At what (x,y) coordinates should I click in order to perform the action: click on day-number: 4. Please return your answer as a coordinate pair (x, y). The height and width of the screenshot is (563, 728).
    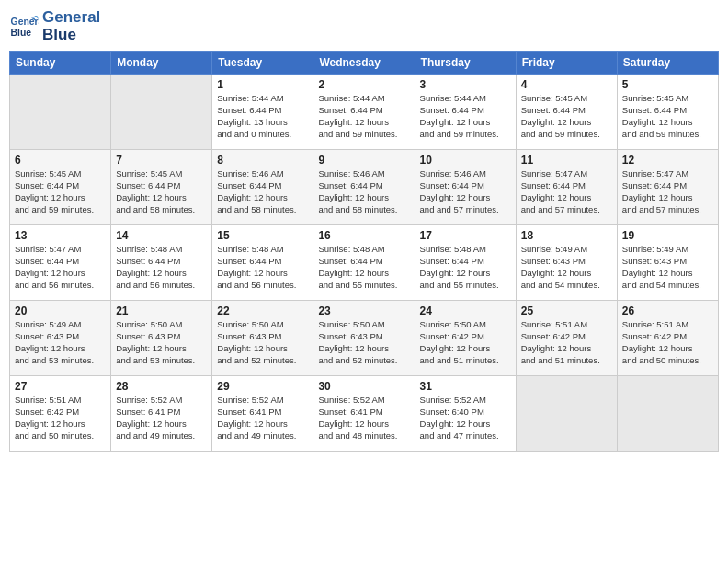
    Looking at the image, I should click on (566, 85).